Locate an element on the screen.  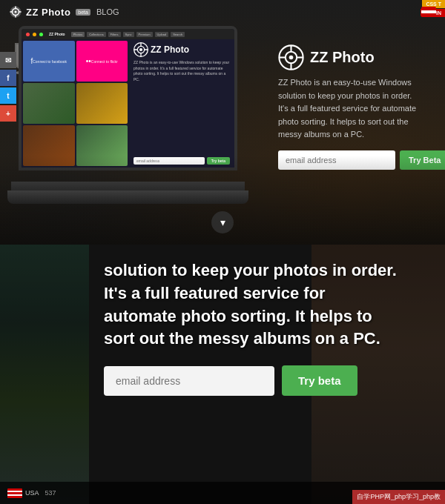
usa-label: USA is located at coordinates (33, 493).